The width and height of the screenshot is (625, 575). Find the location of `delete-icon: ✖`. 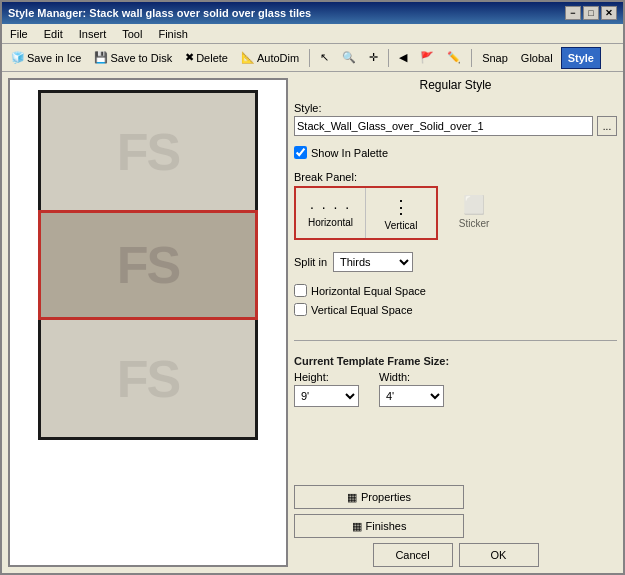

delete-icon: ✖ is located at coordinates (190, 58).